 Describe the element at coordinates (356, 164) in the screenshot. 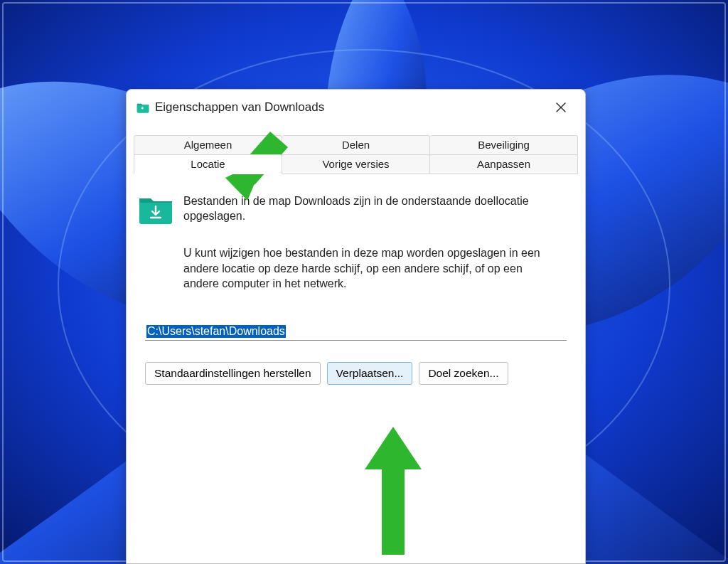

I see `tab-vorige-versies: Vorige versies` at that location.